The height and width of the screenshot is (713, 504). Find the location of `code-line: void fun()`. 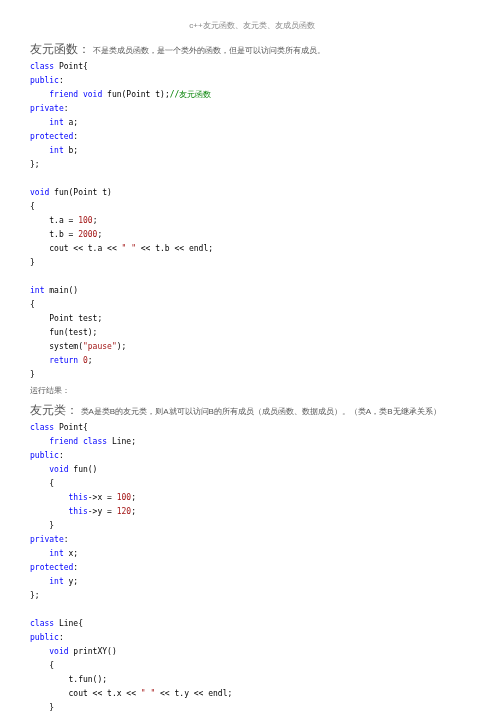

code-line: void fun() is located at coordinates (252, 470).